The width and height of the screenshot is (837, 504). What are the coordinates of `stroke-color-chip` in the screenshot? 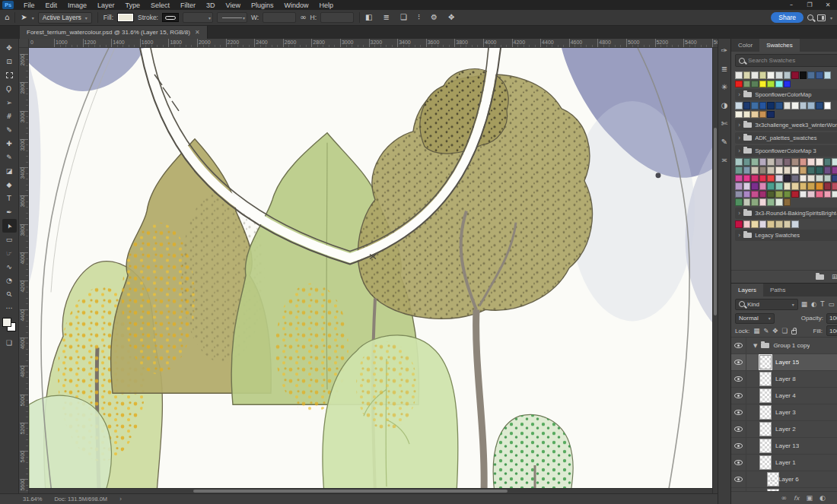 It's located at (170, 17).